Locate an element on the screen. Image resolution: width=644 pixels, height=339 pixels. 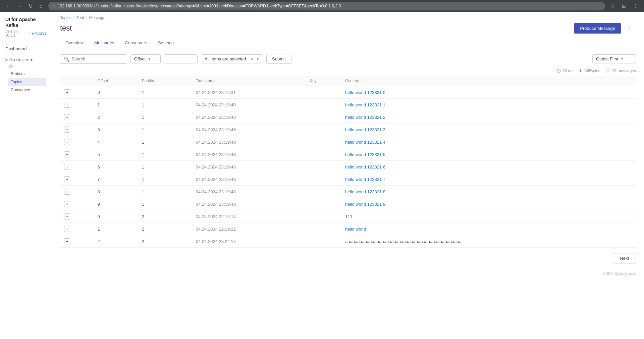
table-row: + 3 1 04.24.2024 23:19:46 hello world 12… is located at coordinates (348, 130).